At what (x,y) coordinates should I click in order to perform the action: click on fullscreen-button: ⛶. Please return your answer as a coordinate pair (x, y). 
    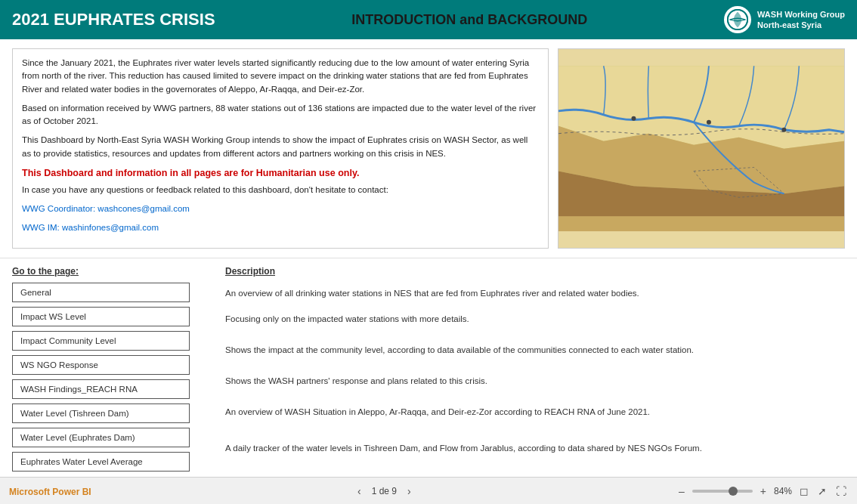
    Looking at the image, I should click on (841, 491).